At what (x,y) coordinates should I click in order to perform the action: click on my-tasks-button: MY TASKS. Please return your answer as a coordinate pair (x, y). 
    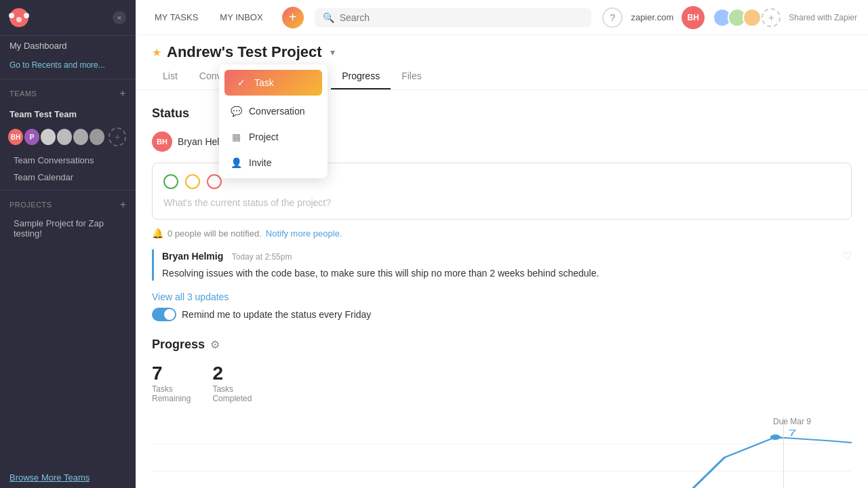
    Looking at the image, I should click on (176, 18).